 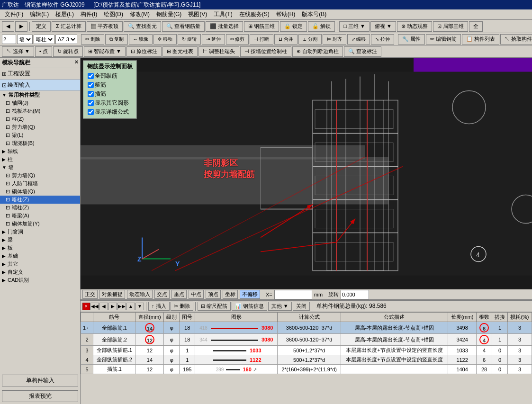 What do you see at coordinates (77, 63) in the screenshot?
I see `sidebar-pin: ×` at bounding box center [77, 63].